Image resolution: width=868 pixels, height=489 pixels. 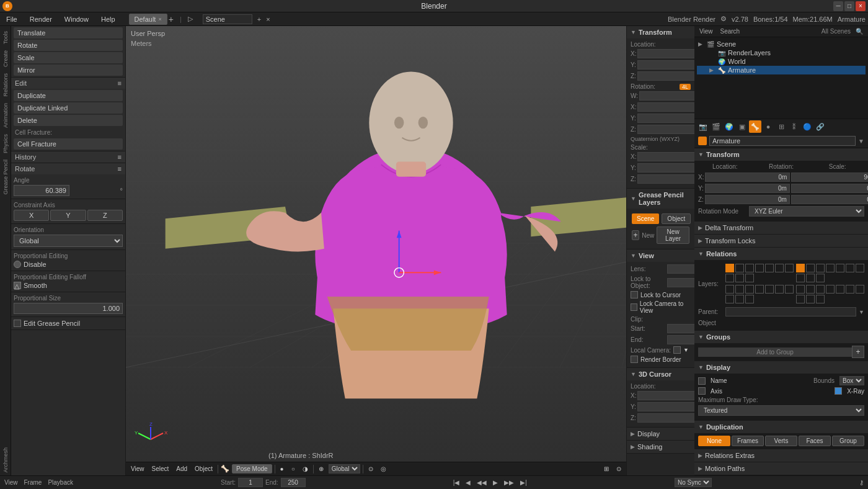 What do you see at coordinates (748, 200) in the screenshot?
I see `arm-loc-z-input` at bounding box center [748, 200].